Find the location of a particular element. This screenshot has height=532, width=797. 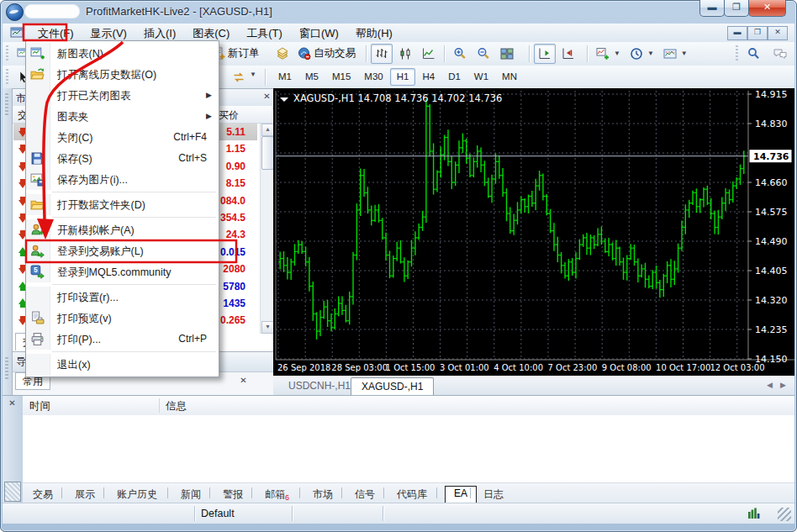

resize-grip is located at coordinates (784, 514).